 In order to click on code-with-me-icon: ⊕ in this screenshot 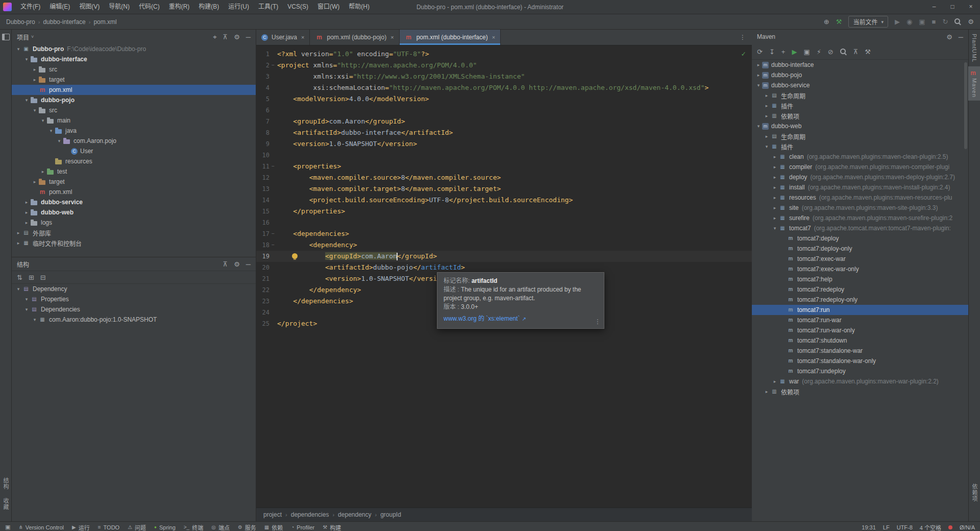, I will do `click(827, 21)`.